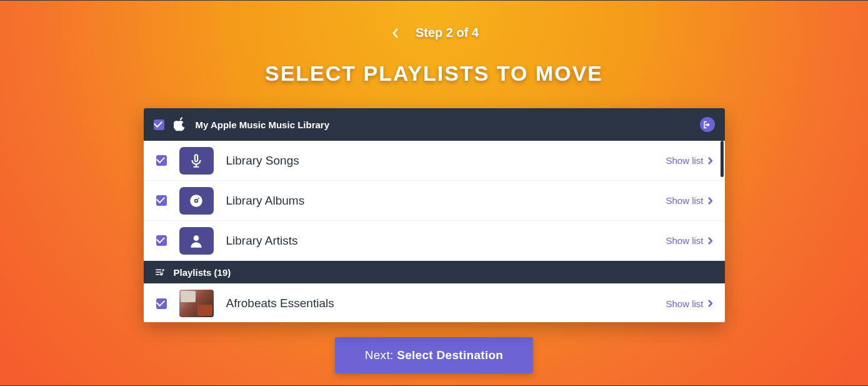 This screenshot has height=386, width=868. Describe the element at coordinates (440, 201) in the screenshot. I see `item-label: Library Albums` at that location.